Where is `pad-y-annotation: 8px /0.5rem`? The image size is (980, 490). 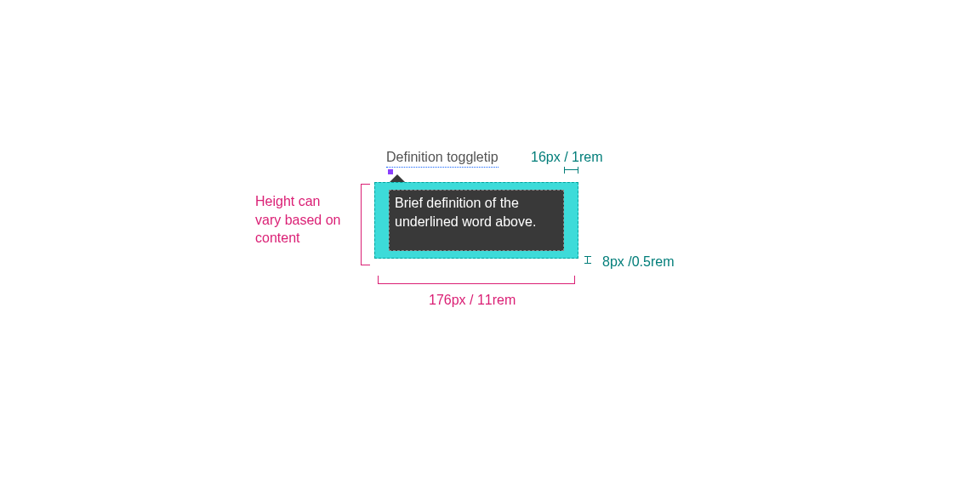 pad-y-annotation: 8px /0.5rem is located at coordinates (638, 262).